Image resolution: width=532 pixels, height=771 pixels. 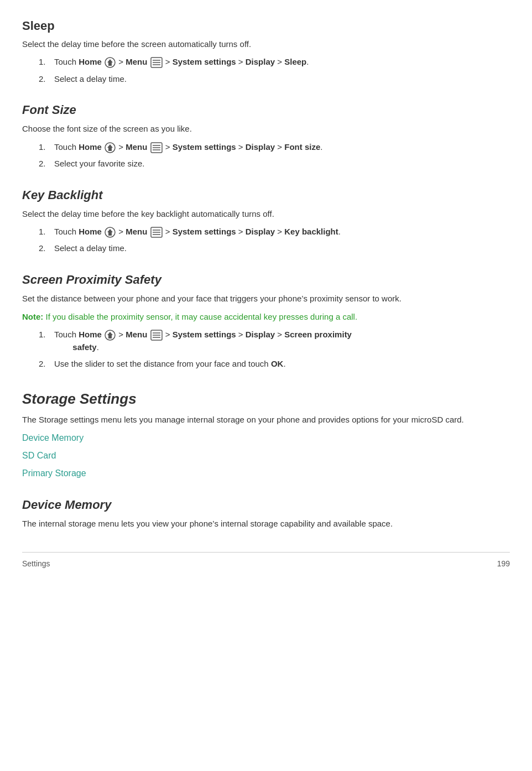 What do you see at coordinates (282, 232) in the screenshot?
I see `kb-step1-content: Touch Home > Menu > System settings > Di…` at bounding box center [282, 232].